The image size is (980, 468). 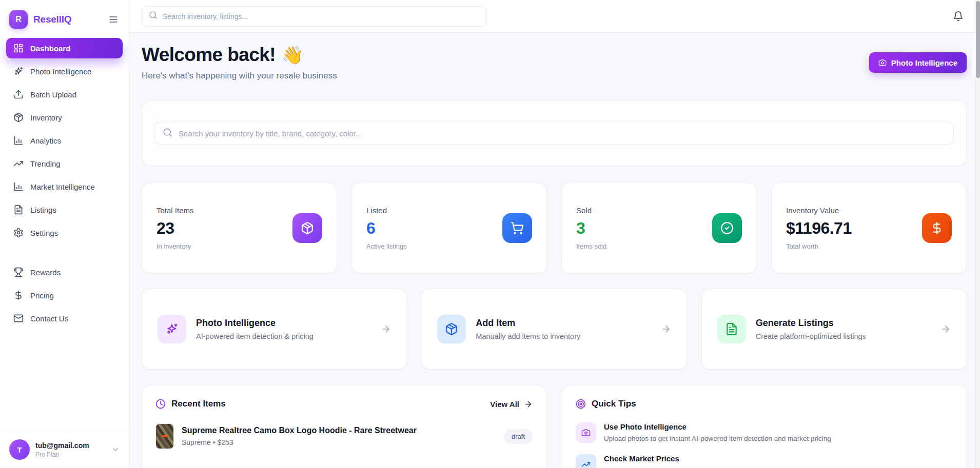 What do you see at coordinates (71, 455) in the screenshot?
I see `user-plan: Pro Plan` at bounding box center [71, 455].